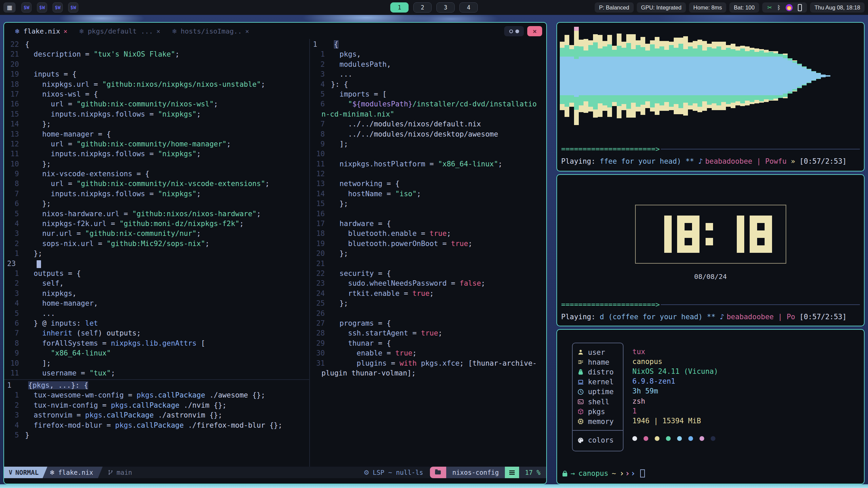 The image size is (868, 488). Describe the element at coordinates (157, 204) in the screenshot. I see `code-line: 6 };` at that location.